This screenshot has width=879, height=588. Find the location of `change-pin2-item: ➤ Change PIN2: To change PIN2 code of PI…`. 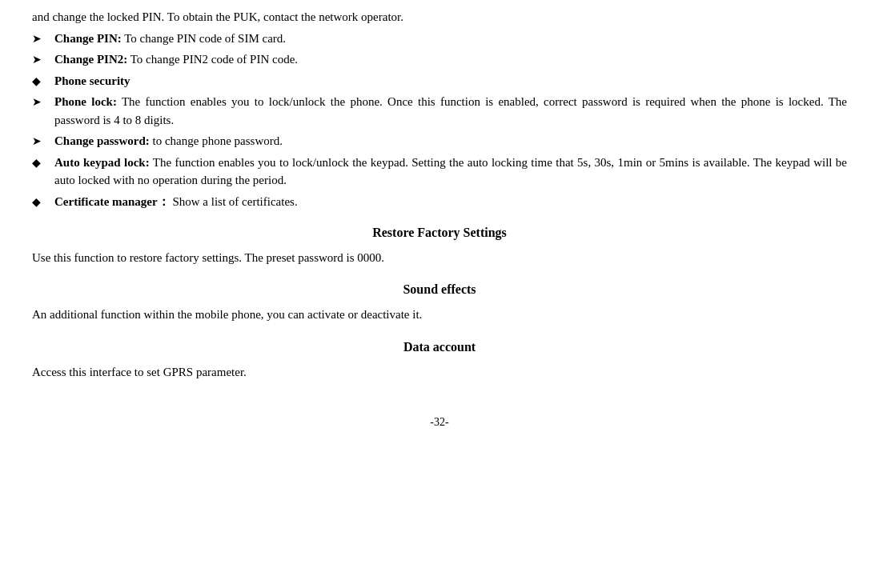

change-pin2-item: ➤ Change PIN2: To change PIN2 code of PI… is located at coordinates (440, 59).